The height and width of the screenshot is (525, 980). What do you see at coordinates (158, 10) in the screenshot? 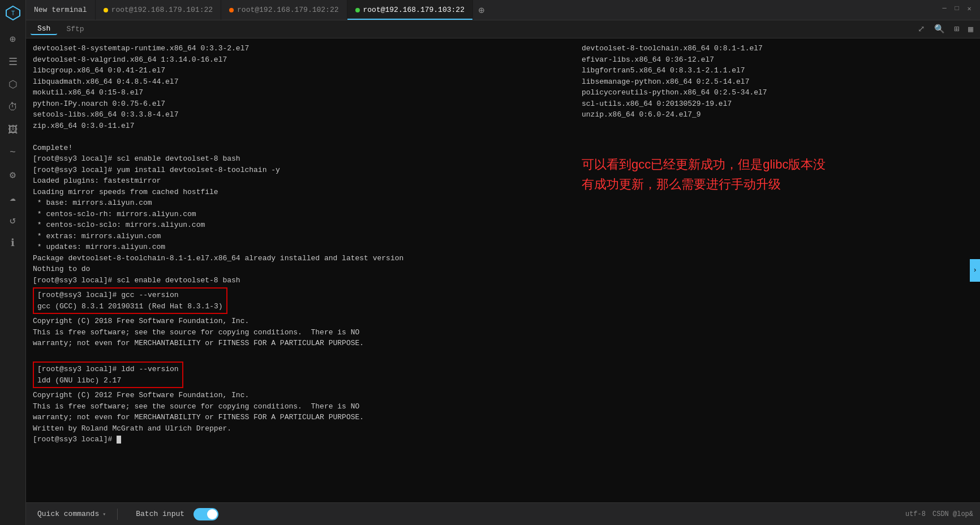
I see `tab-host1: root@192.168.179.101:22` at bounding box center [158, 10].